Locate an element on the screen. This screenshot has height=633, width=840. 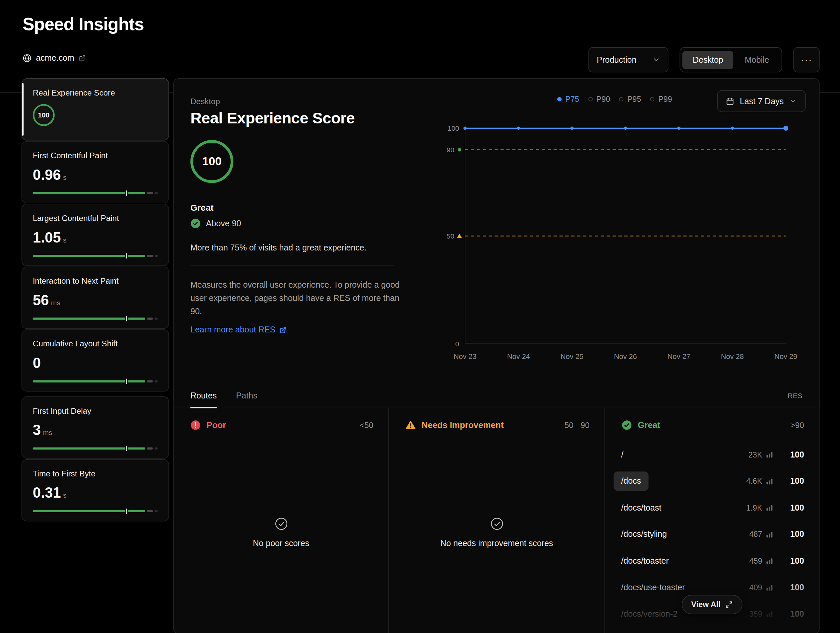
column-range: >90 is located at coordinates (797, 425).